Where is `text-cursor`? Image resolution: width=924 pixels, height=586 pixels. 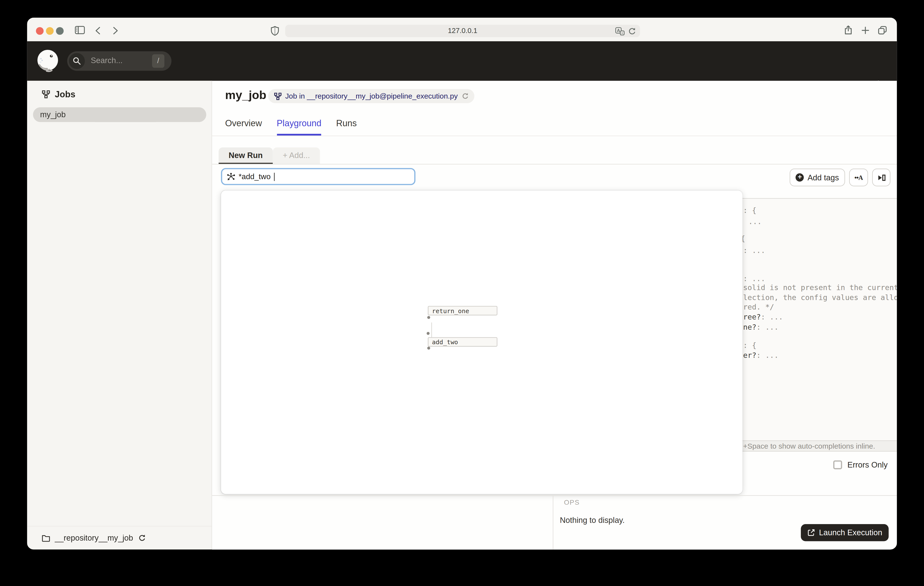 text-cursor is located at coordinates (275, 177).